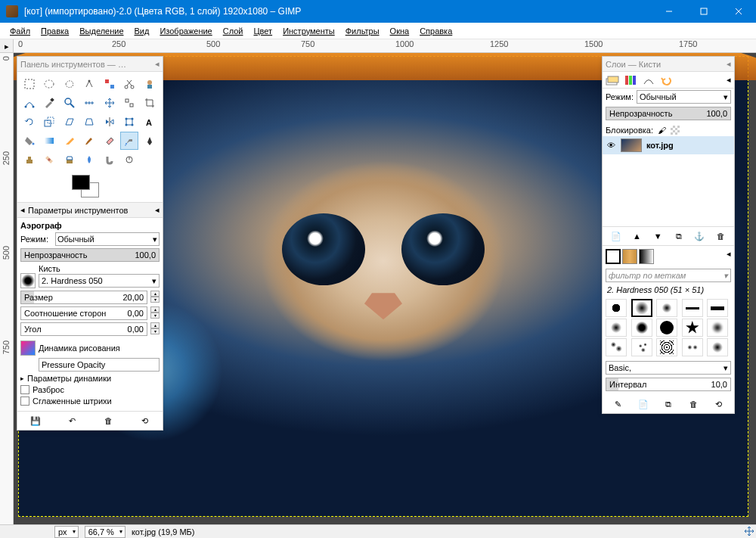  I want to click on scatter-checkbox, so click(25, 390).